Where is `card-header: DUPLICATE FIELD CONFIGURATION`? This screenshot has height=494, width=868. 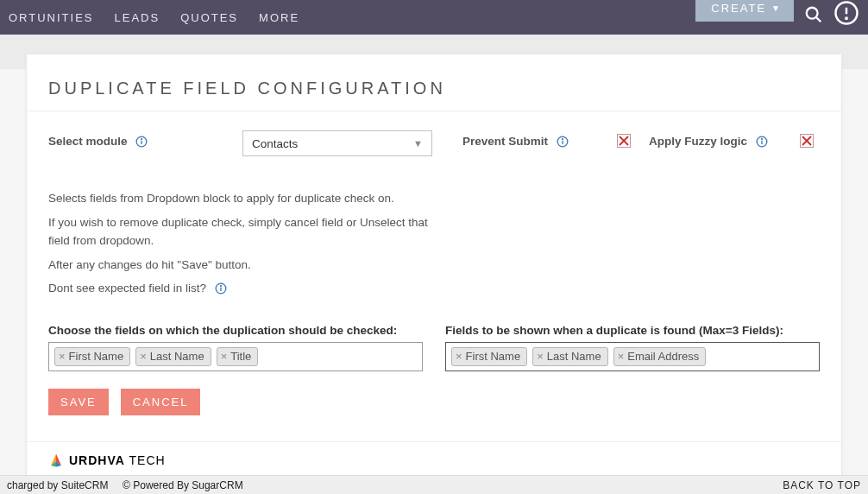
card-header: DUPLICATE FIELD CONFIGURATION is located at coordinates (434, 83).